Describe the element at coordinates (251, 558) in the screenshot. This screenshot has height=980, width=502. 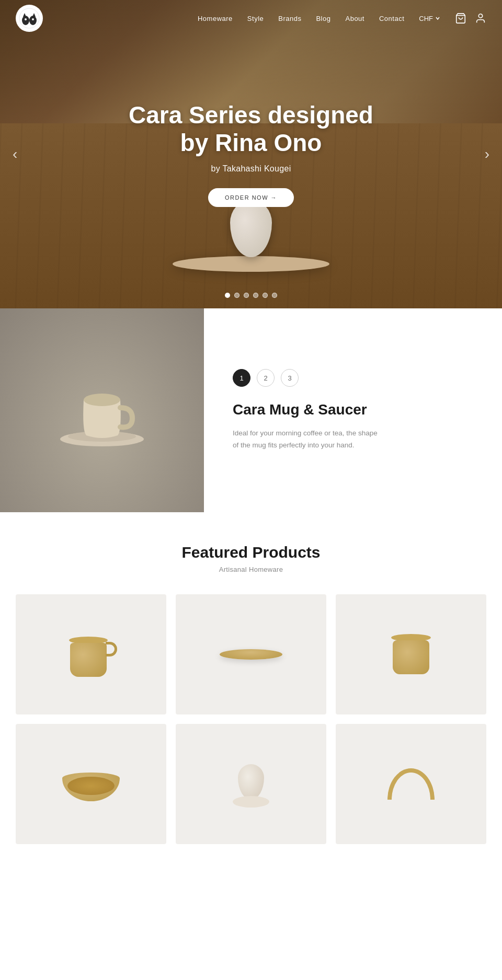
I see `products-header: Featured Products Artisanal Homeware` at that location.